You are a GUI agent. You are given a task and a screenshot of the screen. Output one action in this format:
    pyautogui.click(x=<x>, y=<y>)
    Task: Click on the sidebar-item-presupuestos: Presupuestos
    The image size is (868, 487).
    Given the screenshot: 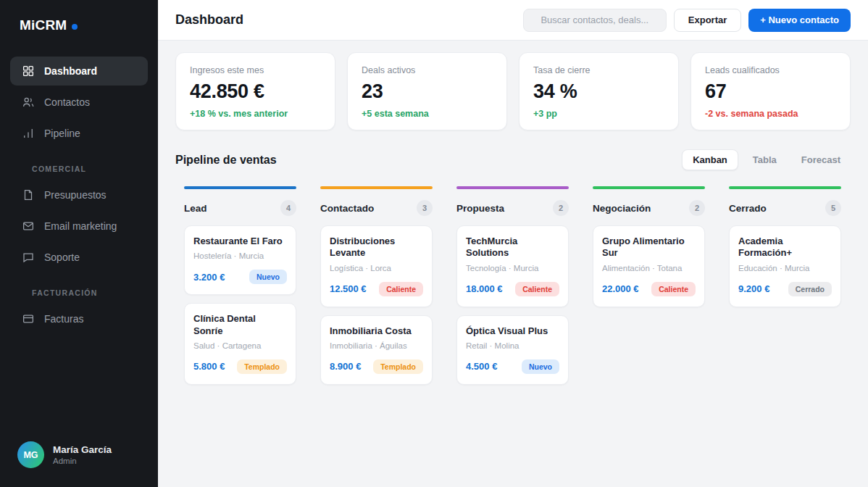 What is the action you would take?
    pyautogui.click(x=79, y=195)
    